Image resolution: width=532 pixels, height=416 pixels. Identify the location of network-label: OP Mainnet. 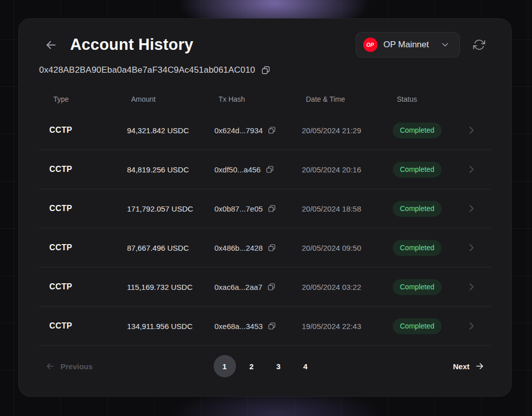
(406, 45).